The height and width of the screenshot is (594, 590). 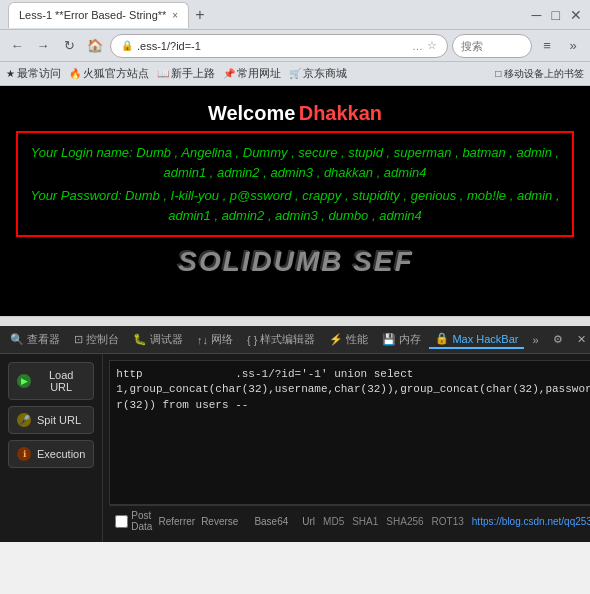 What do you see at coordinates (17, 340) in the screenshot?
I see `inspector-icon: 🔍` at bounding box center [17, 340].